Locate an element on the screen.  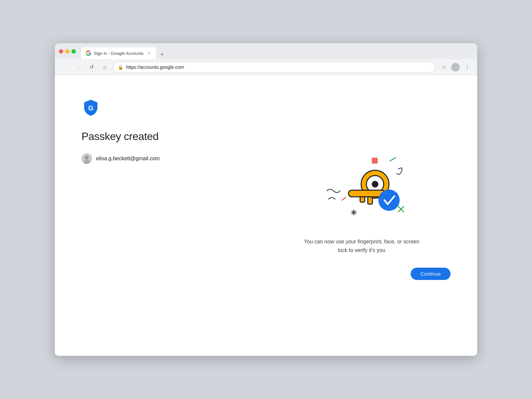
svg-text: G is located at coordinates (91, 108).